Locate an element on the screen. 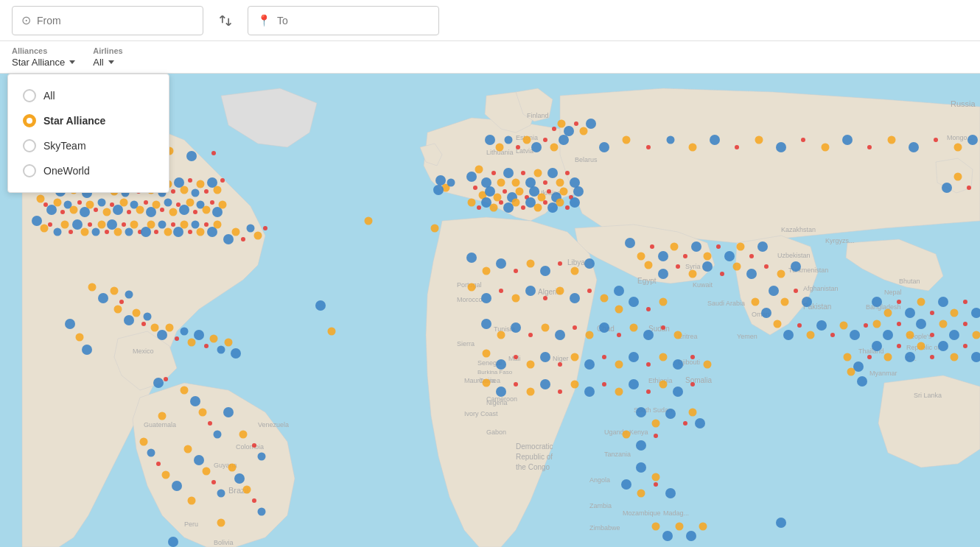  to-input-wrap: 📍 is located at coordinates (343, 21).